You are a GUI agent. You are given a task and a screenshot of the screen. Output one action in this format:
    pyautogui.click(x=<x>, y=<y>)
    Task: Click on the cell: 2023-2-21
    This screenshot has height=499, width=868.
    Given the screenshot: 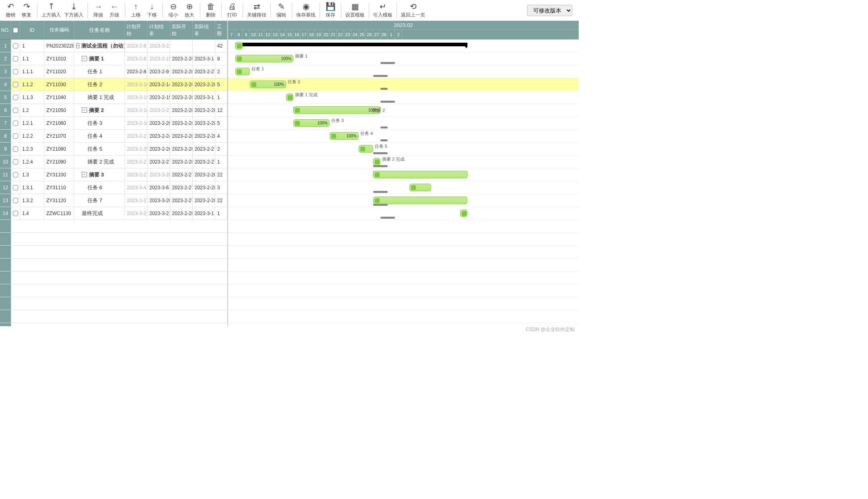 What is the action you would take?
    pyautogui.click(x=136, y=136)
    